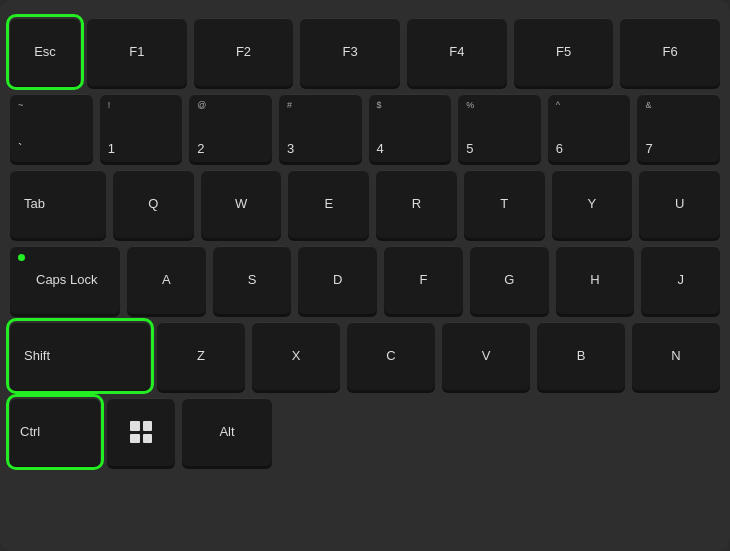 This screenshot has height=551, width=730. Describe the element at coordinates (500, 128) in the screenshot. I see `key-5: % 5` at that location.